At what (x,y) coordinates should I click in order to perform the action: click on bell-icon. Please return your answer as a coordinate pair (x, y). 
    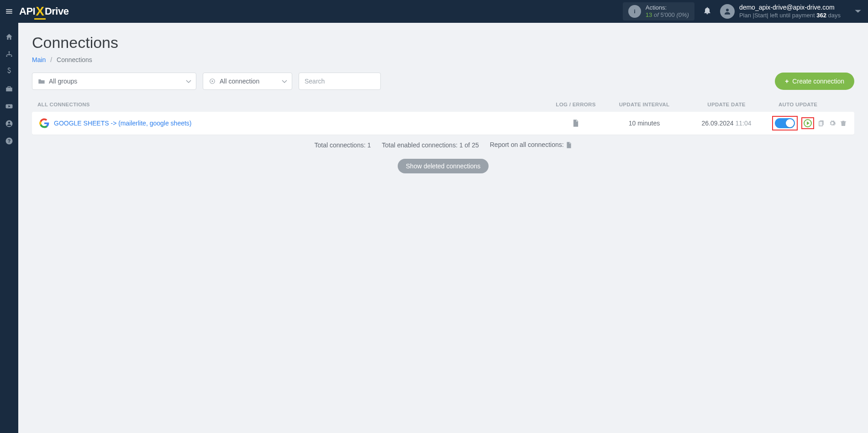
    Looking at the image, I should click on (707, 10).